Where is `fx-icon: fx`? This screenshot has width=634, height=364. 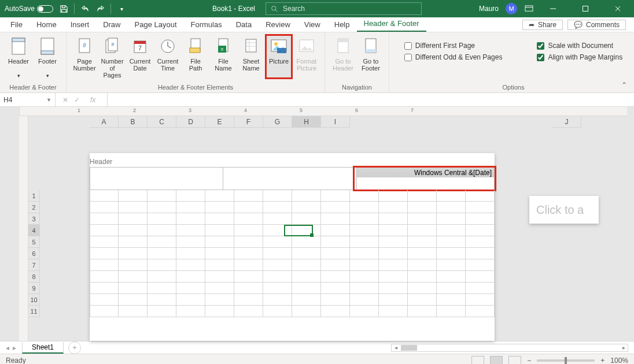 fx-icon: fx is located at coordinates (93, 100).